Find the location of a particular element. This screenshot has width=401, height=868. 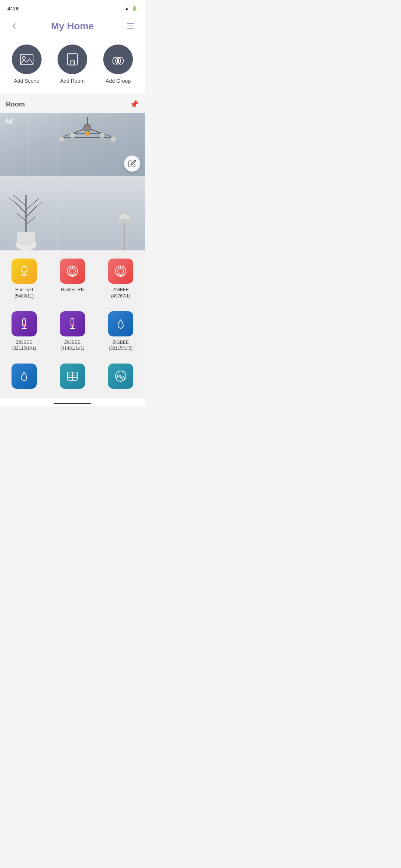

device-zigbee7-icon is located at coordinates (121, 376).